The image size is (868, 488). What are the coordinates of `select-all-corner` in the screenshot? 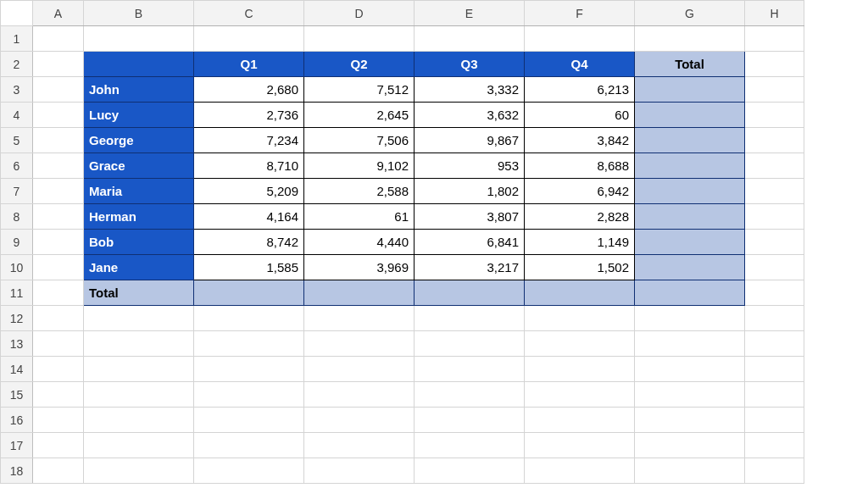 It's located at (17, 14).